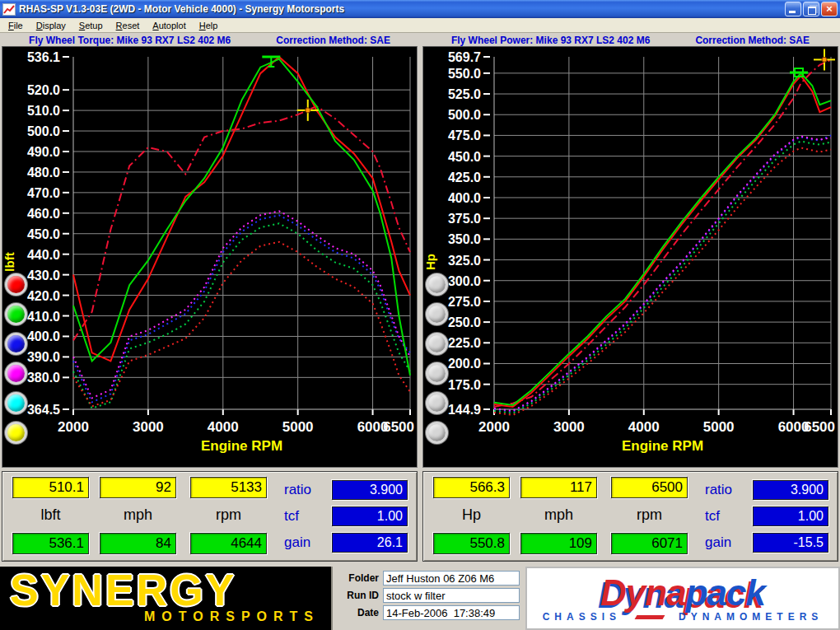 This screenshot has height=630, width=840. What do you see at coordinates (209, 26) in the screenshot?
I see `menu-help: Help` at bounding box center [209, 26].